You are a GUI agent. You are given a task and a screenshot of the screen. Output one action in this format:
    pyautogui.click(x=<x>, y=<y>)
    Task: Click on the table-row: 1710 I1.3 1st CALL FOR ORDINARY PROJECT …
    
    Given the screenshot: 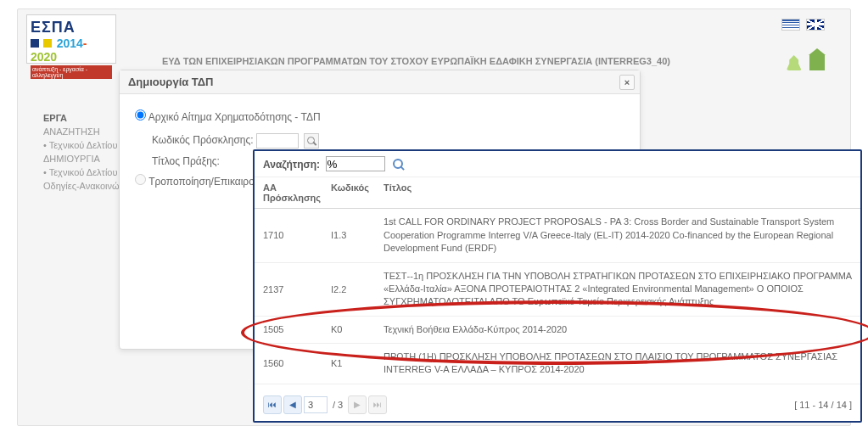 What is the action you would take?
    pyautogui.click(x=557, y=236)
    